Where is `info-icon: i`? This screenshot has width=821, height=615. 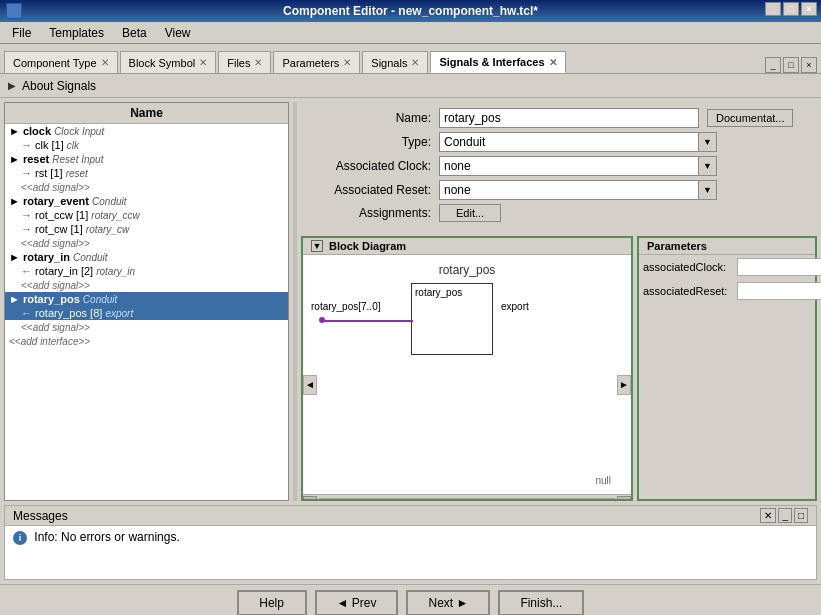 info-icon: i is located at coordinates (20, 538).